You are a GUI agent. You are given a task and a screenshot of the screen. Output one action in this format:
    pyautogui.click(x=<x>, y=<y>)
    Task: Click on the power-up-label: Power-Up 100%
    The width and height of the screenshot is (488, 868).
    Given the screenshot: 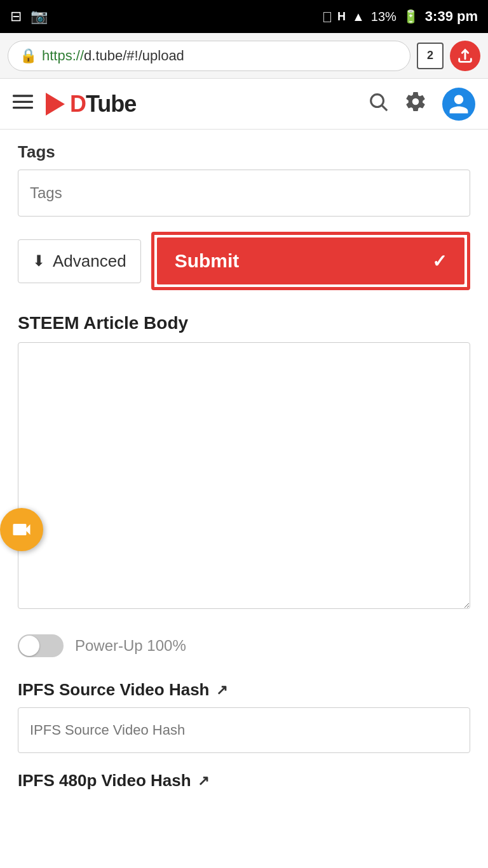 What is the action you would take?
    pyautogui.click(x=131, y=646)
    